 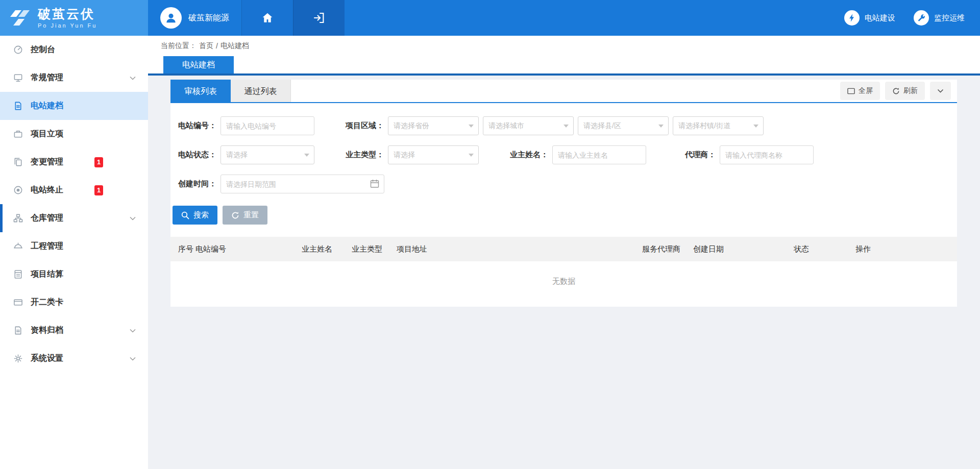 I want to click on page-tab-station-filing: 电站建档, so click(x=199, y=65).